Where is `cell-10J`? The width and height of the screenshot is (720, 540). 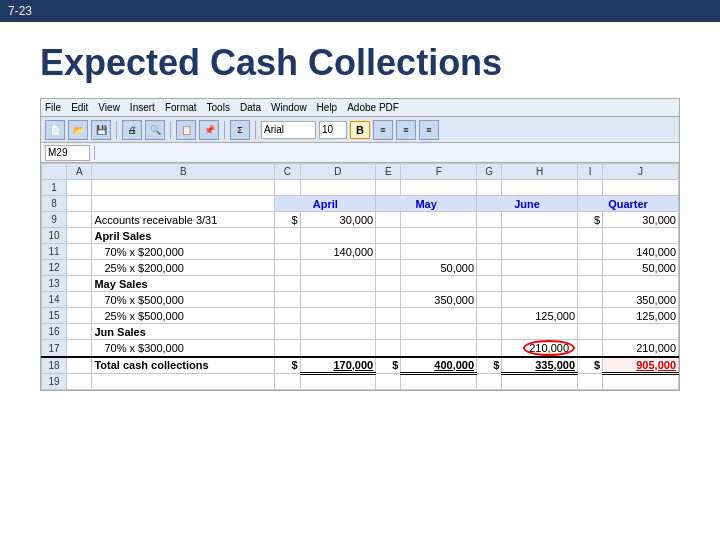
cell-10J is located at coordinates (641, 236).